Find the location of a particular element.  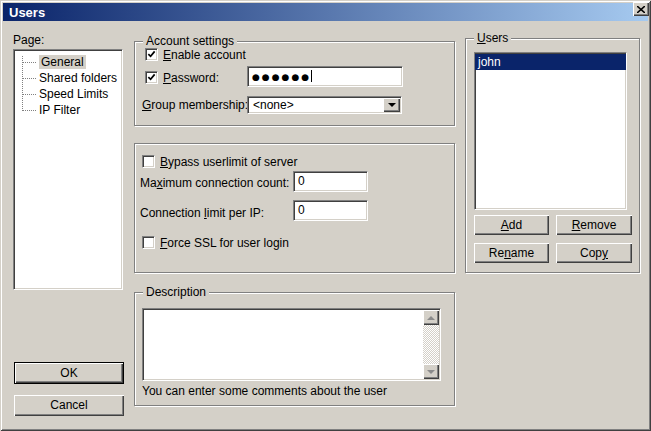

force-ssl-label: Force SSL for user login is located at coordinates (224, 243).